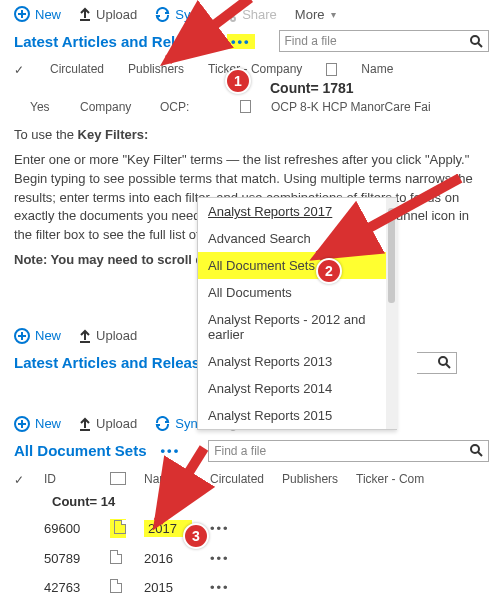 The width and height of the screenshot is (503, 600). What do you see at coordinates (348, 451) in the screenshot?
I see `find-file-input-2: Find a file` at bounding box center [348, 451].